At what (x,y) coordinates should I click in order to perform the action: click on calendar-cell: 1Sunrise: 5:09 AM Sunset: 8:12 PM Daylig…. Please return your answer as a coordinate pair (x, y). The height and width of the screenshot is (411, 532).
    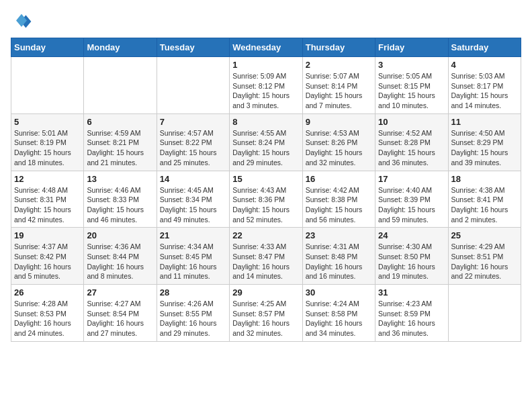
    Looking at the image, I should click on (266, 86).